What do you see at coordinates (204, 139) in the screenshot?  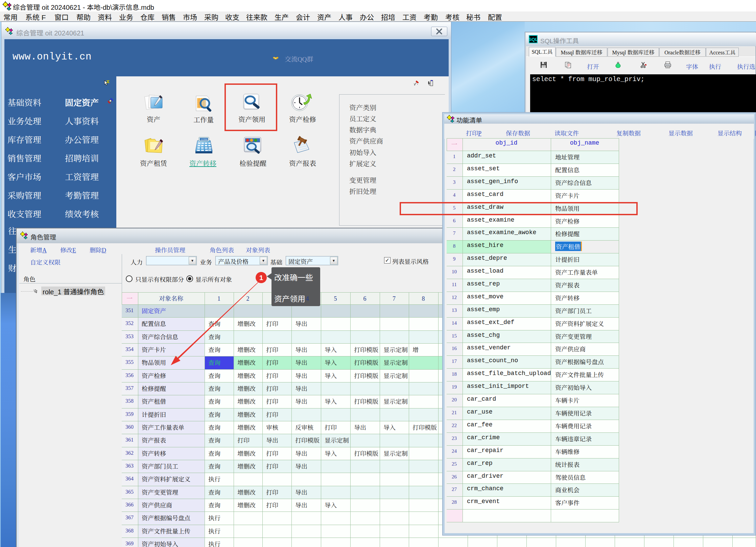 I see `svg-text: 12356` at bounding box center [204, 139].